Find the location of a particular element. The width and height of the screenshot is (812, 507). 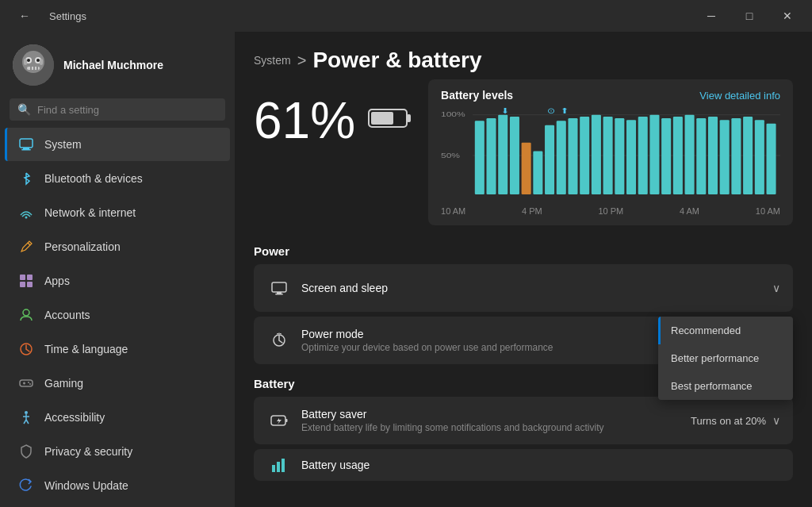

titlebar-title: Settings is located at coordinates (68, 16).